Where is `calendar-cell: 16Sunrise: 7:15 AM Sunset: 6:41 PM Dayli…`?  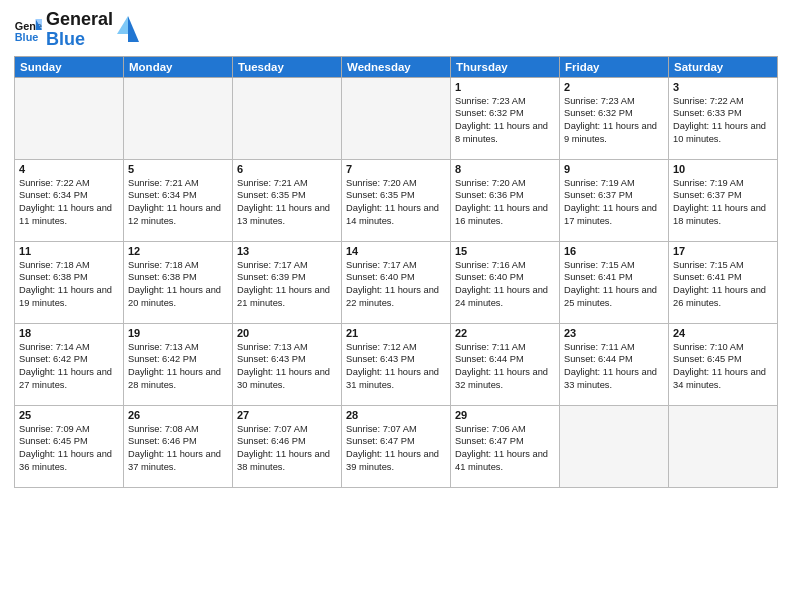 calendar-cell: 16Sunrise: 7:15 AM Sunset: 6:41 PM Dayli… is located at coordinates (614, 282).